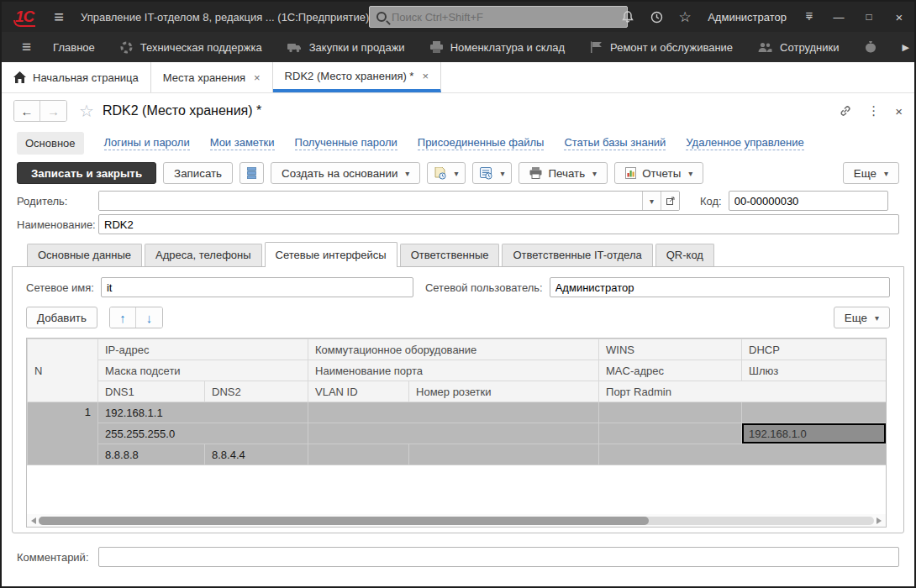  What do you see at coordinates (809, 17) in the screenshot?
I see `service-menu-icon: ≡˅` at bounding box center [809, 17].